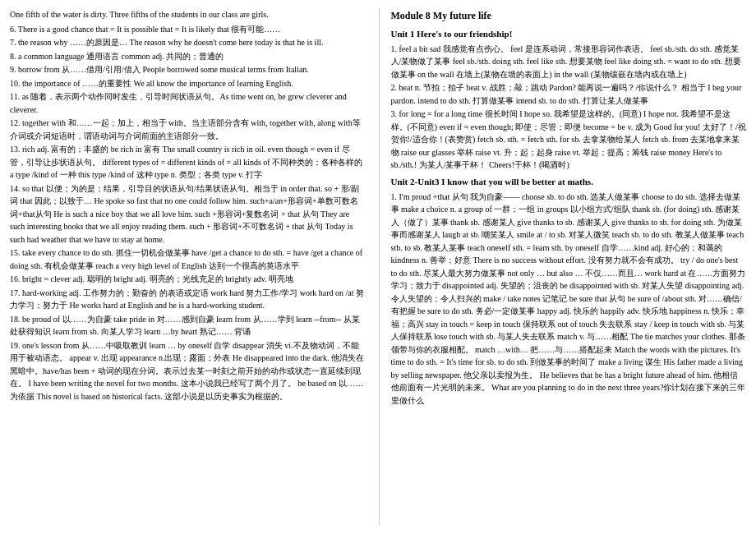 The height and width of the screenshot is (534, 756). I want to click on left-item-8: 13. rich adj. 富有的；丰盛的 be rich in 富有 The …, so click(187, 163).